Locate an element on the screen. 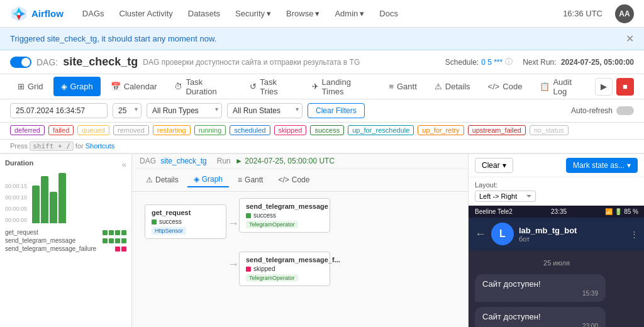 The image size is (644, 327). badge-up-retry: up_for_retry is located at coordinates (440, 130).